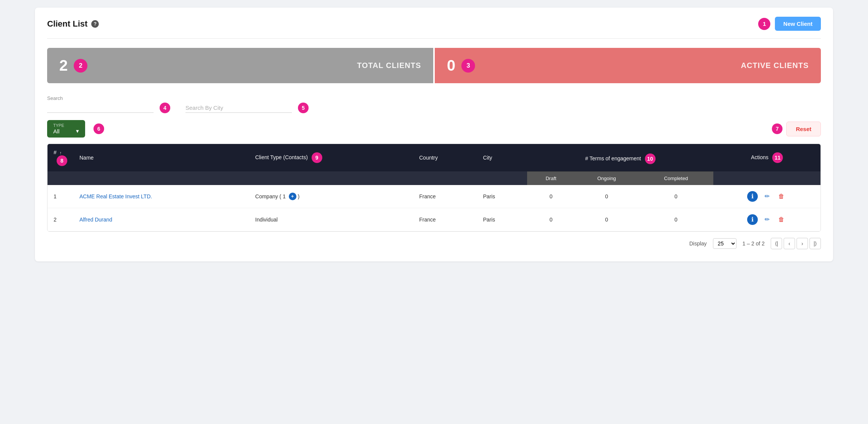  I want to click on client-link: Alfred Durand, so click(96, 220).